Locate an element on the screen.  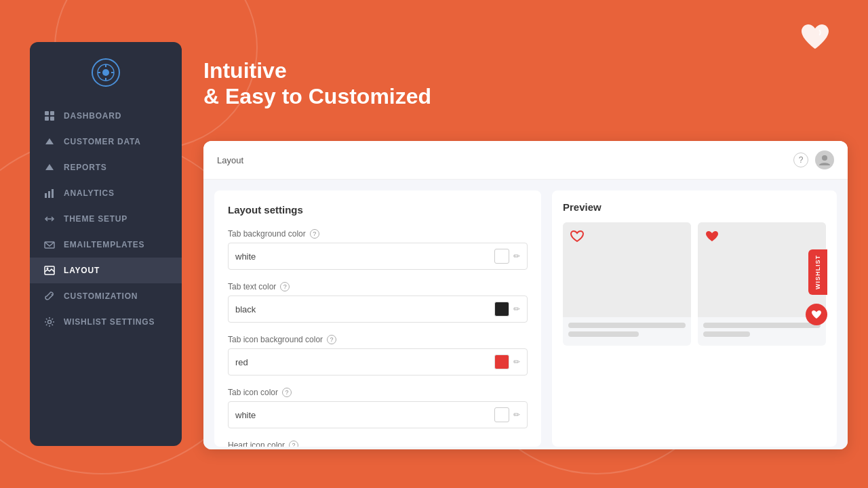
setting-input-tab-icon: white ✏ is located at coordinates (378, 415).